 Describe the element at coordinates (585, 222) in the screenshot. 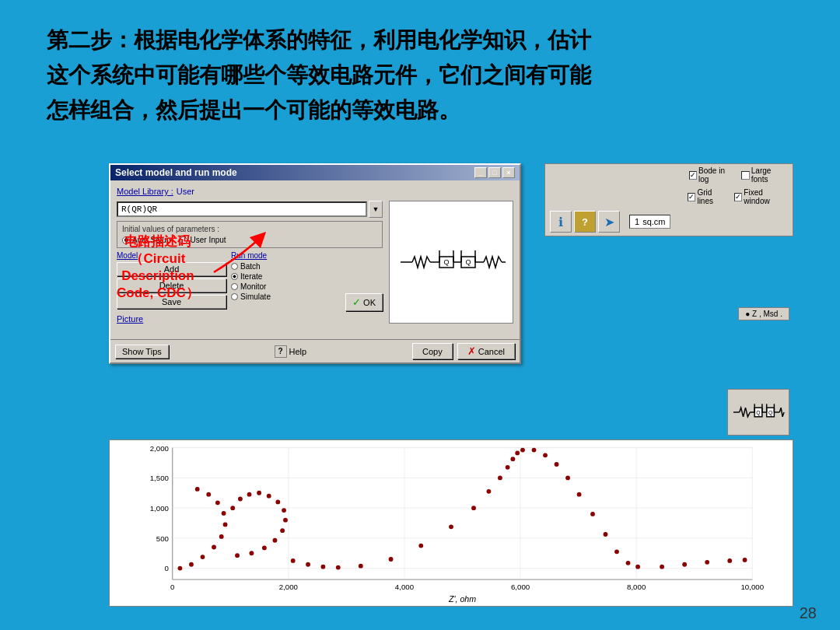

I see `question-icon-btn: ?` at that location.